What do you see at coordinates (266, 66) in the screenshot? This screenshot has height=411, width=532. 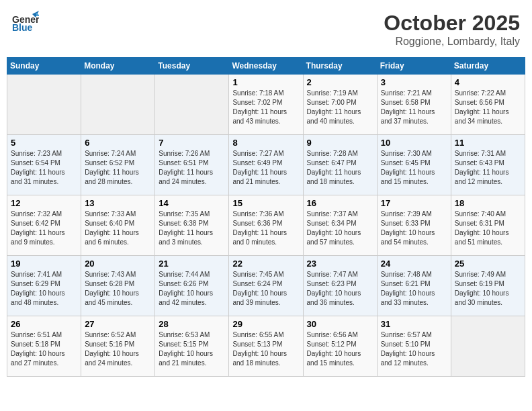 I see `weekday-header-wednesday: Wednesday` at bounding box center [266, 66].